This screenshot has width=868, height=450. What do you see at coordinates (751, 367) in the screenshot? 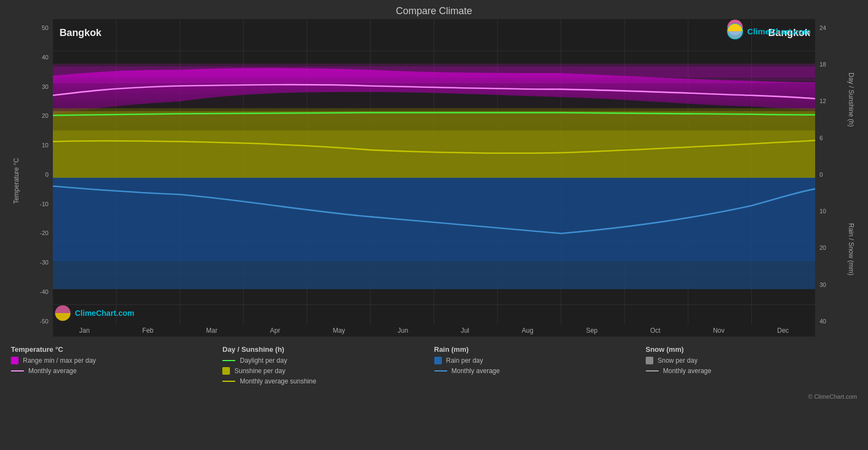
I see `legend-col-snow: Snow (mm) Snow per day Monthly average` at bounding box center [751, 367].